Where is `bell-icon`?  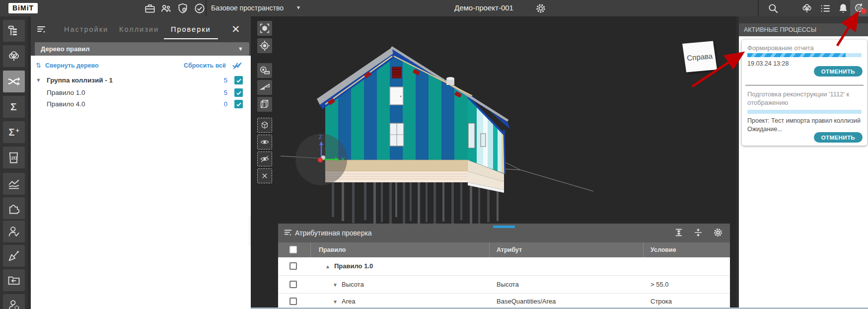 bell-icon is located at coordinates (843, 8).